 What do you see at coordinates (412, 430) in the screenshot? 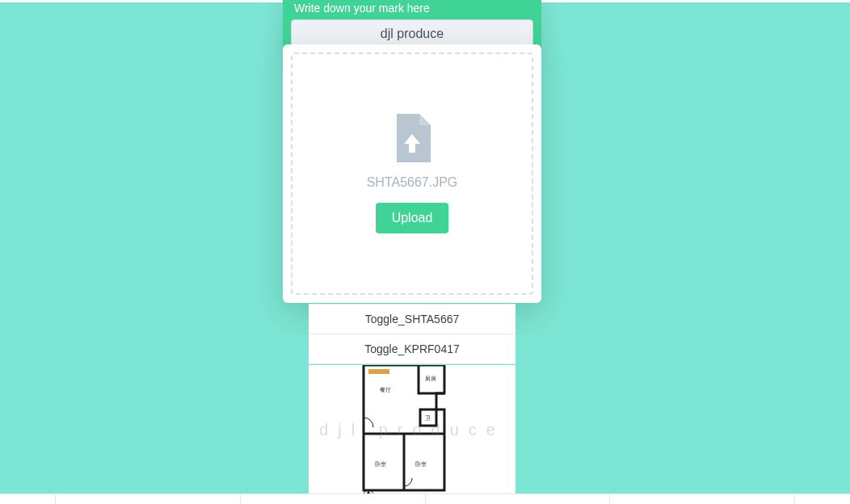
I see `floorplan-image: 餐厅 厨房 卫 卧室 卧室` at bounding box center [412, 430].